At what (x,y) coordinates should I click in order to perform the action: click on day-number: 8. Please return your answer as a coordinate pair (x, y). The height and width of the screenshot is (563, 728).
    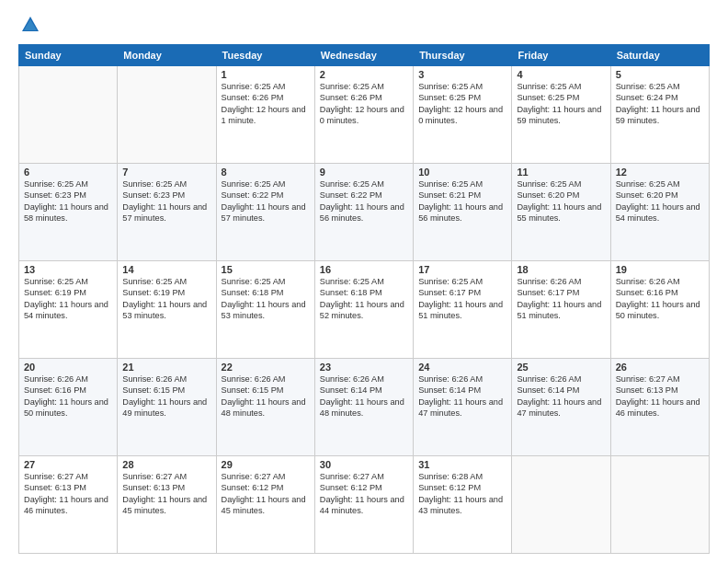
    Looking at the image, I should click on (266, 172).